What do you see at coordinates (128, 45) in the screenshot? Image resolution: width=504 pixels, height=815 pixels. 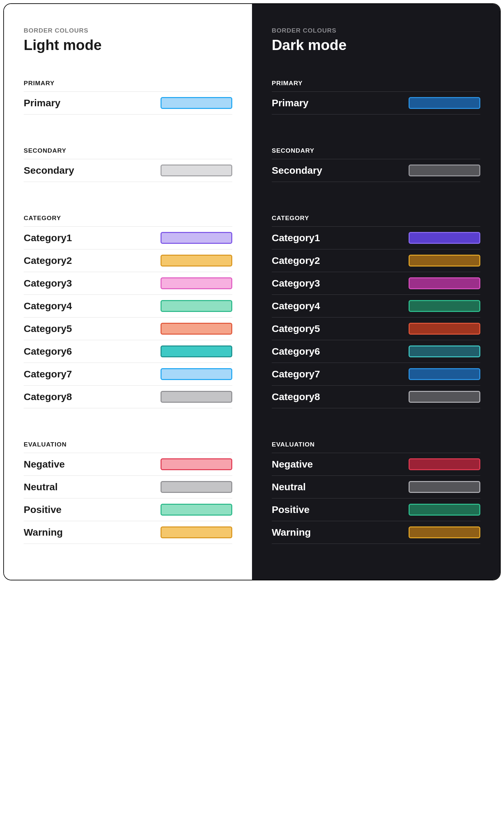 I see `panel-title: Light mode` at bounding box center [128, 45].